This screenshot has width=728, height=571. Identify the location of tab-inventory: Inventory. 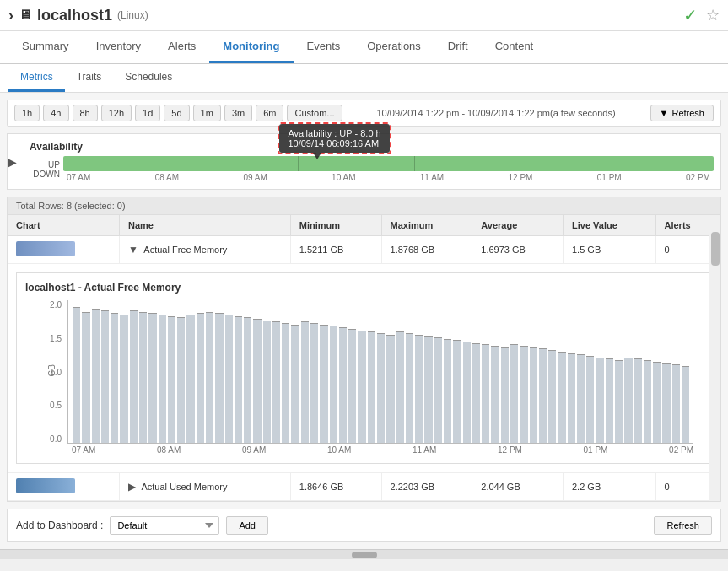
(118, 47).